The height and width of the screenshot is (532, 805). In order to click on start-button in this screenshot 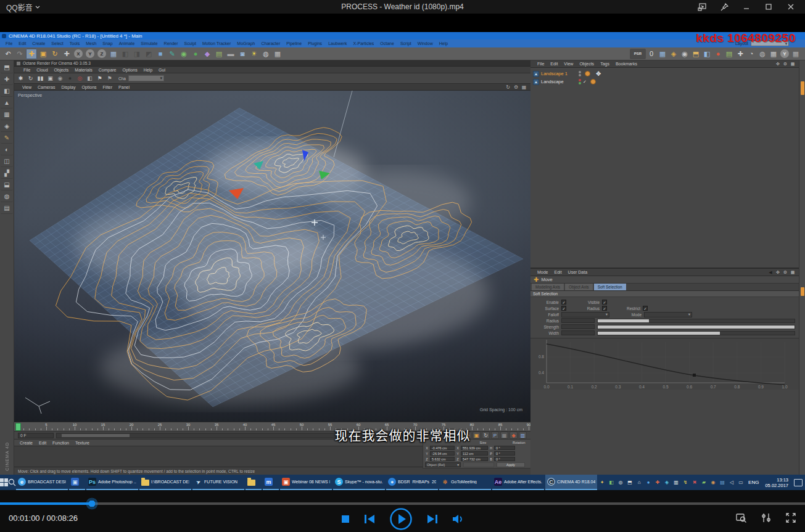, I will do `click(4, 482)`.